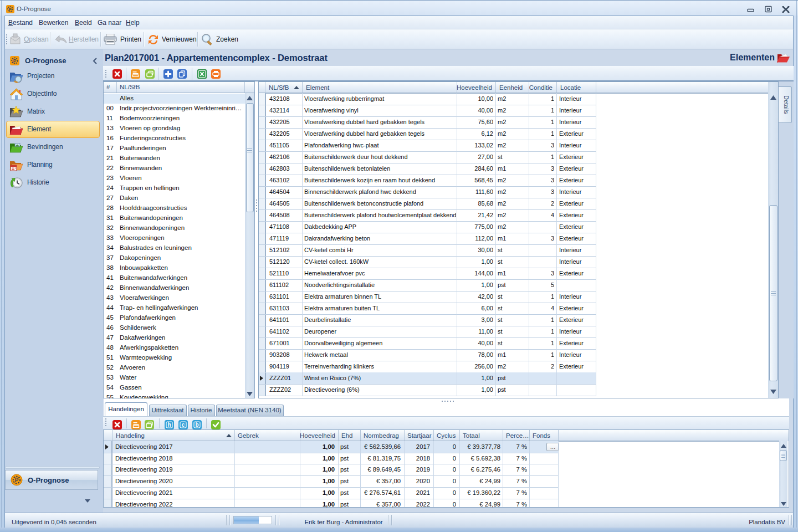 Image resolution: width=798 pixels, height=532 pixels. What do you see at coordinates (169, 424) in the screenshot?
I see `svg-text: h` at bounding box center [169, 424].